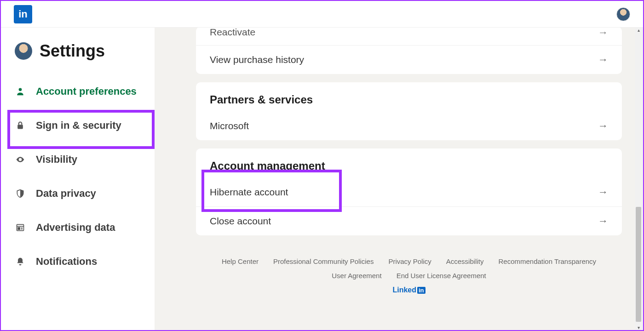  I want to click on user-avatar-icon, so click(23, 51).